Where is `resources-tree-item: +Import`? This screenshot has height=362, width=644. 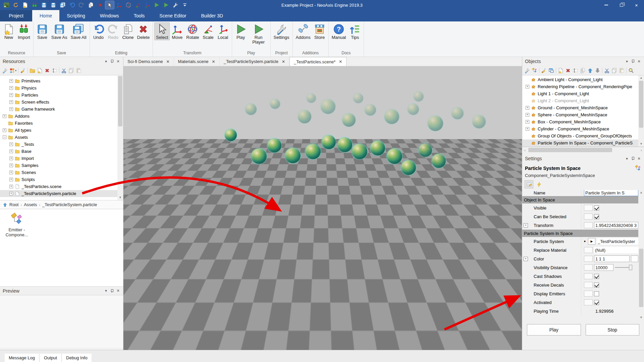
resources-tree-item: +Import is located at coordinates (62, 158).